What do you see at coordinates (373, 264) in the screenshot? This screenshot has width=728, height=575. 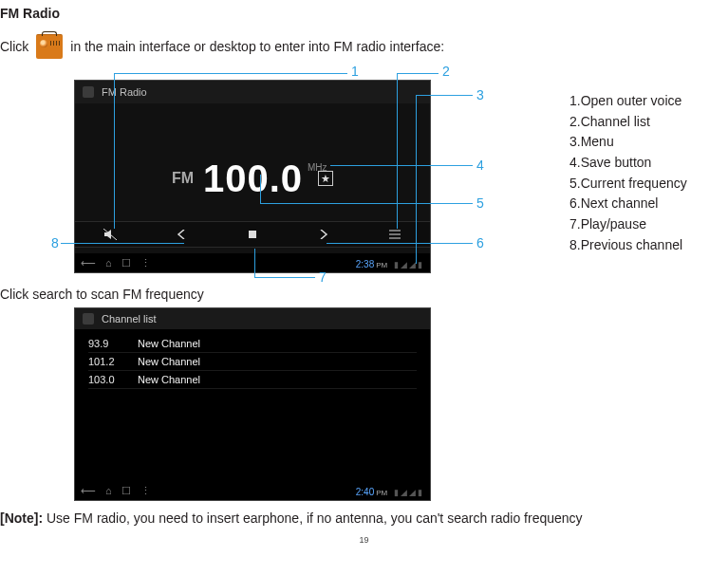 I see `status-time: 2:38PM` at bounding box center [373, 264].